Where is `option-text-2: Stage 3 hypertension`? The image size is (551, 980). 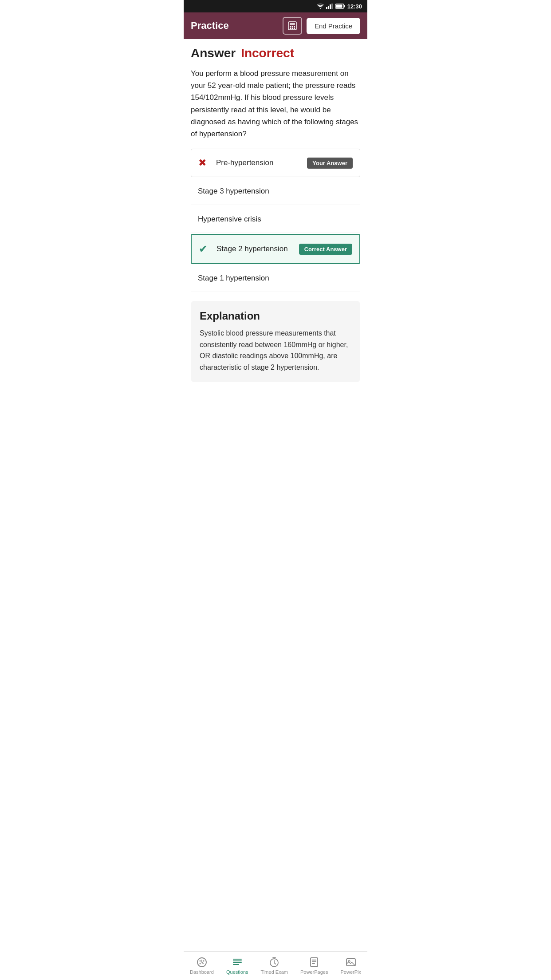 option-text-2: Stage 3 hypertension is located at coordinates (276, 191).